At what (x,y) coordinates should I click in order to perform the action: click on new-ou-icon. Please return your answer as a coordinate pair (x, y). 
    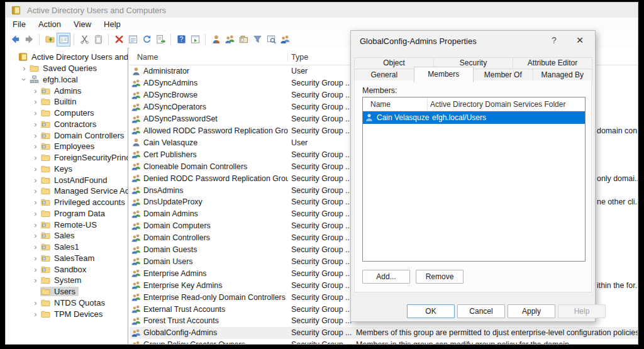
    Looking at the image, I should click on (243, 40).